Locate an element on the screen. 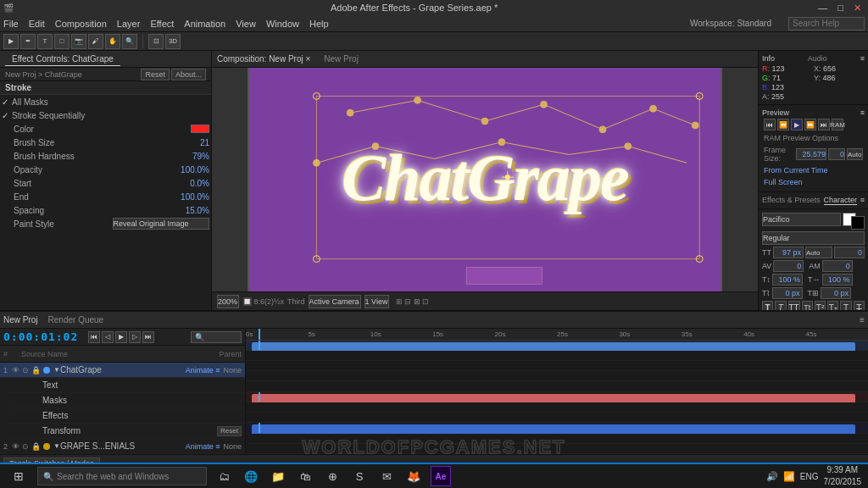 The height and width of the screenshot is (488, 868). start-button: ⊞ is located at coordinates (19, 476).